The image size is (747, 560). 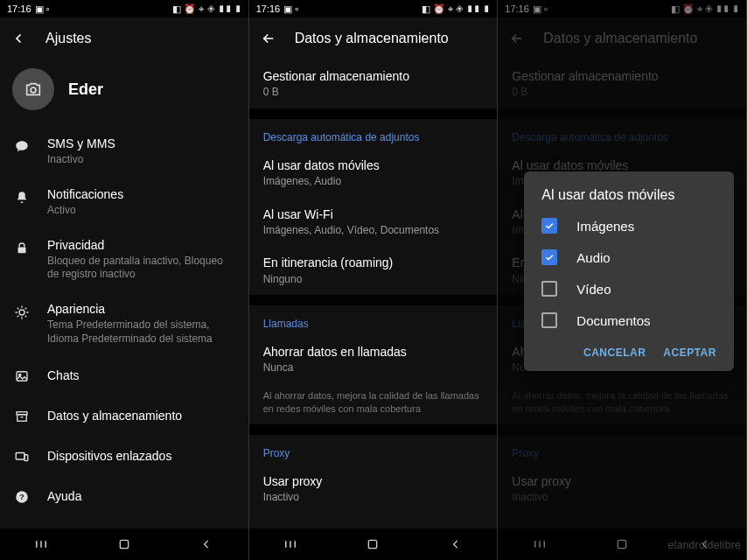 What do you see at coordinates (629, 226) in the screenshot?
I see `check-images: Imágenes` at bounding box center [629, 226].